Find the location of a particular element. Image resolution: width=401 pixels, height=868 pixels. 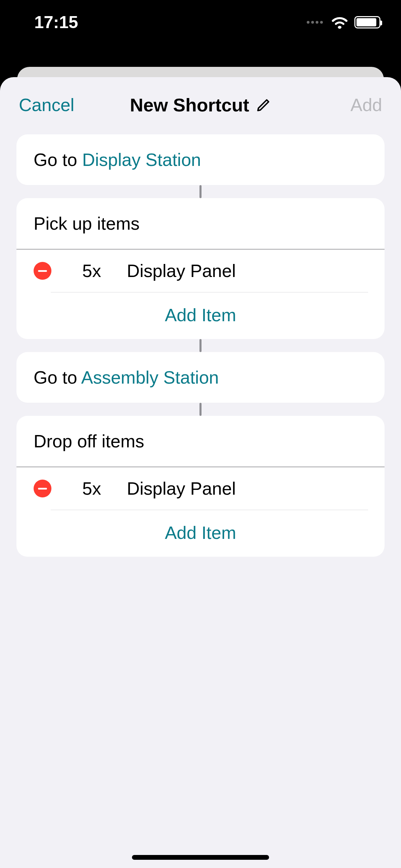

add-dropoff-item-button: Add Item is located at coordinates (200, 533).